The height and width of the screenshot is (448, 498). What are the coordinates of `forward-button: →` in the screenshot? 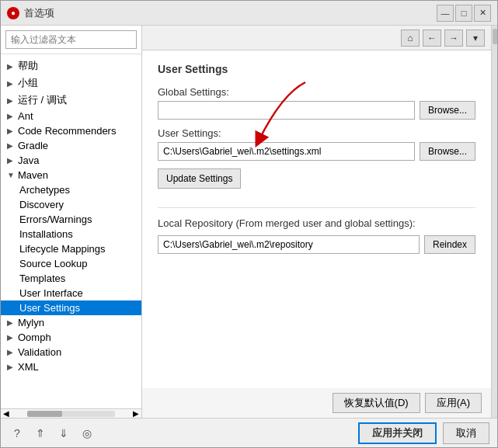 It's located at (454, 38).